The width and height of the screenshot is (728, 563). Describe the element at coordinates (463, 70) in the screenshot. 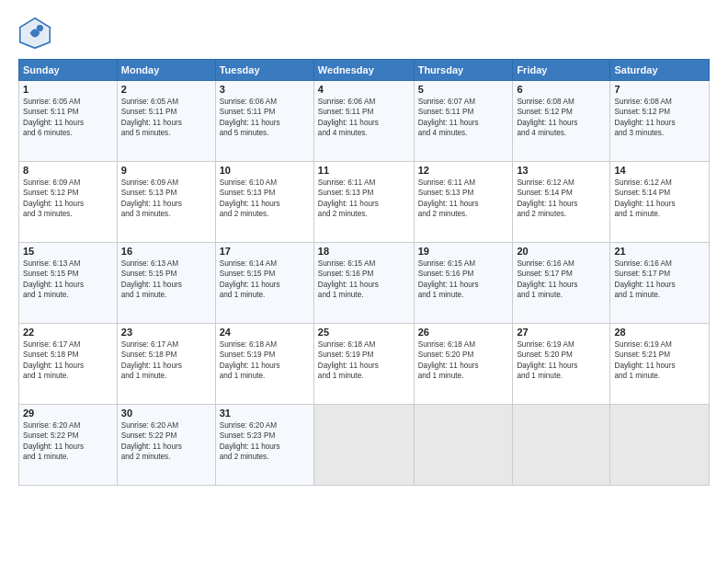

I see `calendar-header-thursday: Thursday` at that location.